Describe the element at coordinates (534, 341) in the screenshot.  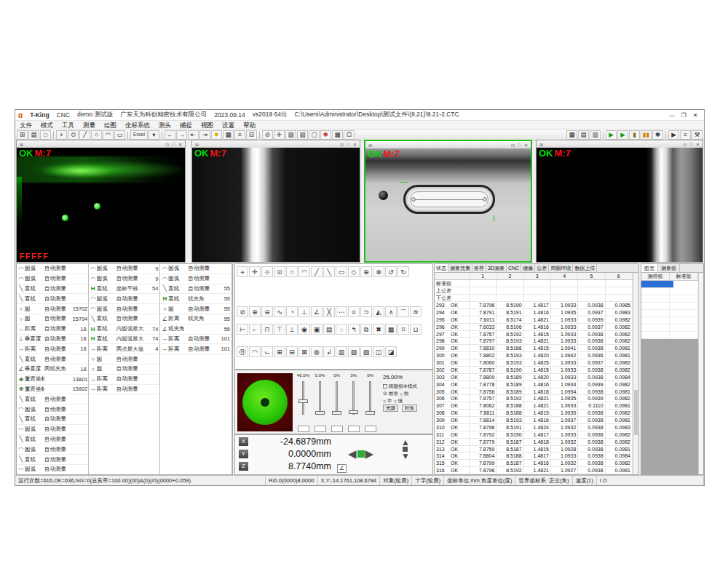
I see `table-row: 298OK7.87978.51931.48211.09330.09380.098…` at that location.